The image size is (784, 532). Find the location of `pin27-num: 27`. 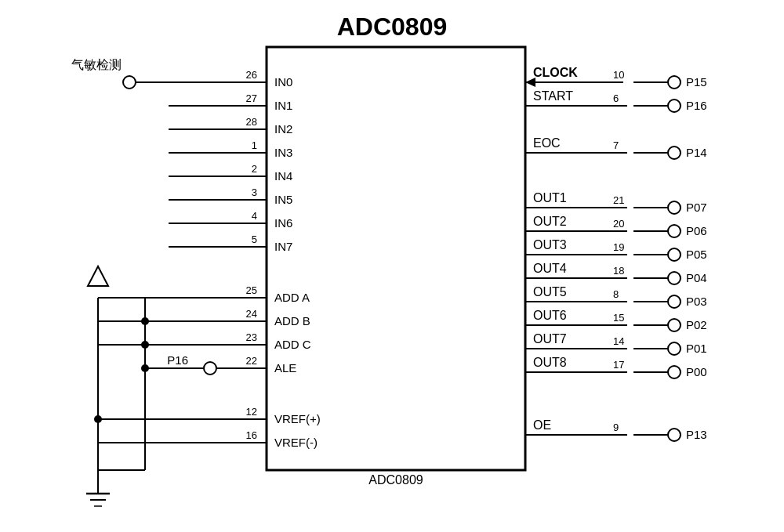

pin27-num: 27 is located at coordinates (252, 99).